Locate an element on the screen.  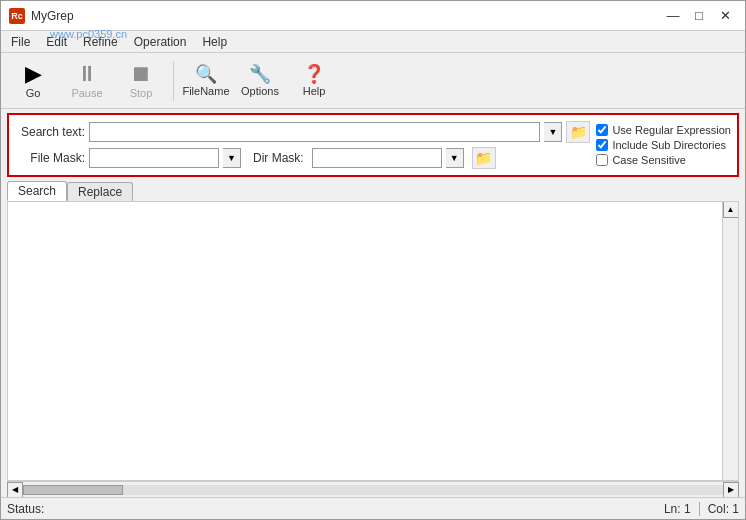
vertical-scrollbar: ▲ is located at coordinates (730, 341).